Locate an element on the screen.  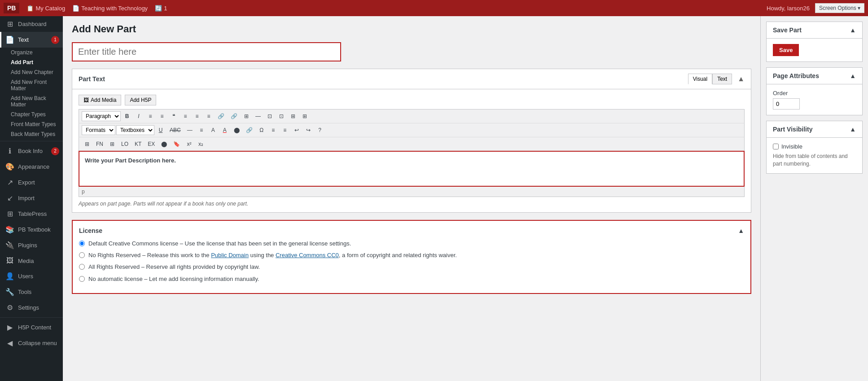
sidebar-sub-back-matter-types: Back Matter Types is located at coordinates (31, 134).